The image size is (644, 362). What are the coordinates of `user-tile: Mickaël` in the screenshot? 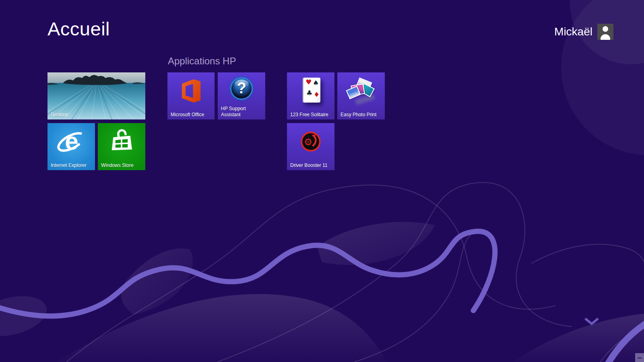 It's located at (584, 32).